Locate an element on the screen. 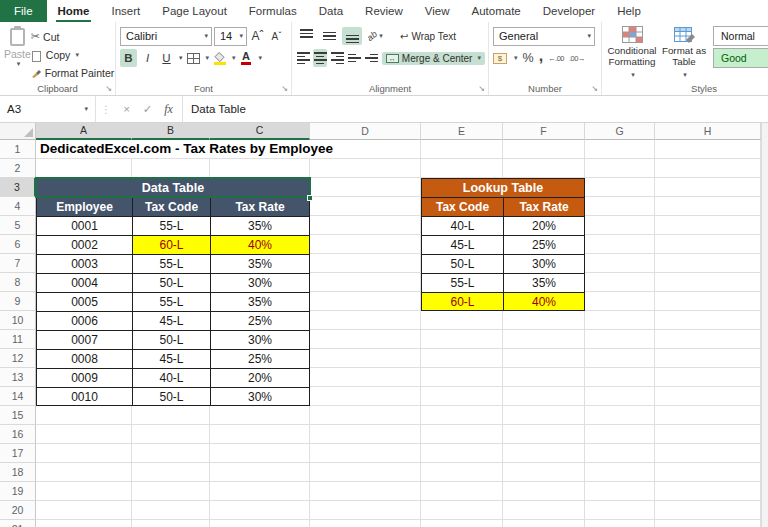 This screenshot has width=768, height=527. underline-button: U is located at coordinates (166, 58).